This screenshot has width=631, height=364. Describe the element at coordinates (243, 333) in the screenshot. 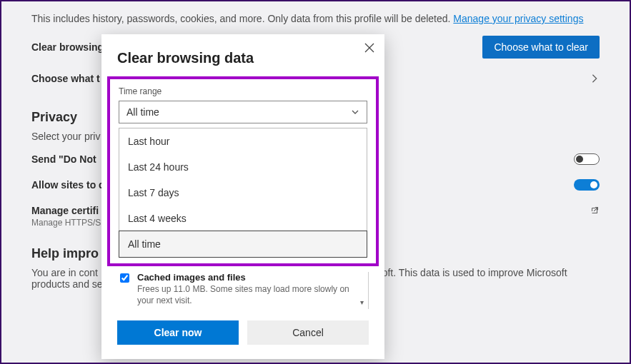

I see `dialog-button-row: Clear now Cancel` at that location.